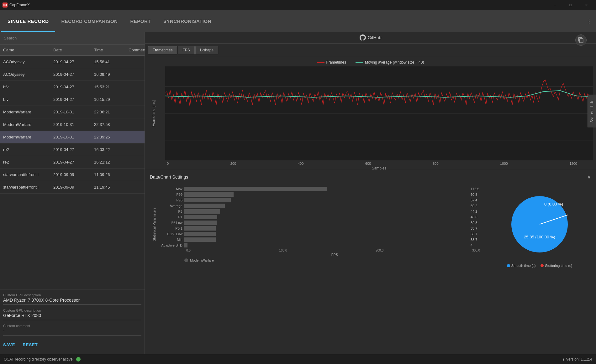 The width and height of the screenshot is (596, 364). I want to click on bar-label: Min, so click(170, 240).